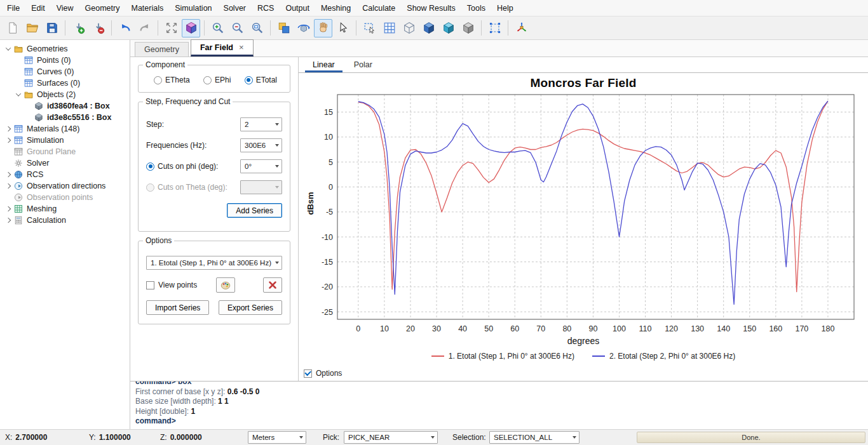 Image resolution: width=868 pixels, height=445 pixels. Describe the element at coordinates (449, 28) in the screenshot. I see `smooth-view-button` at that location.